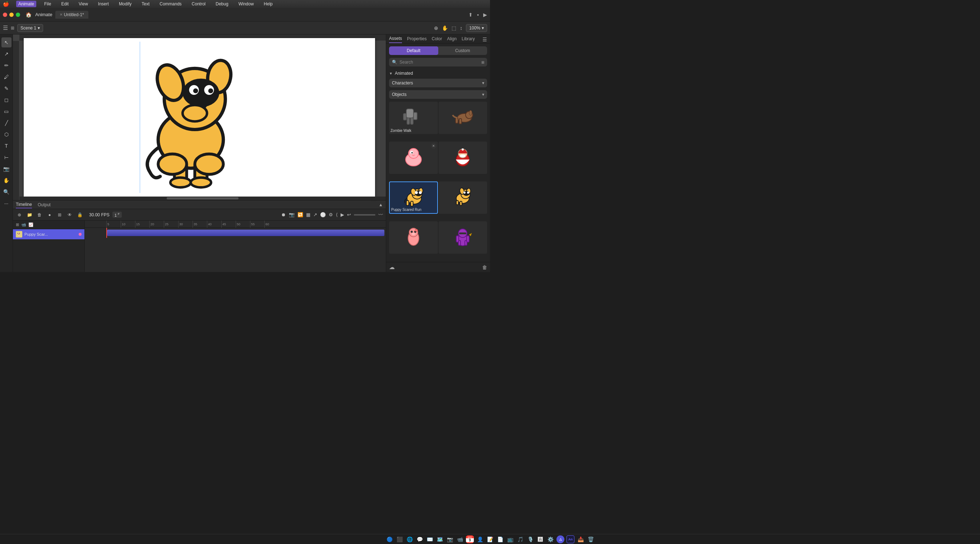 Image resolution: width=980 pixels, height=544 pixels. Describe the element at coordinates (5, 28) in the screenshot. I see `hamburger-icon: ☰` at that location.